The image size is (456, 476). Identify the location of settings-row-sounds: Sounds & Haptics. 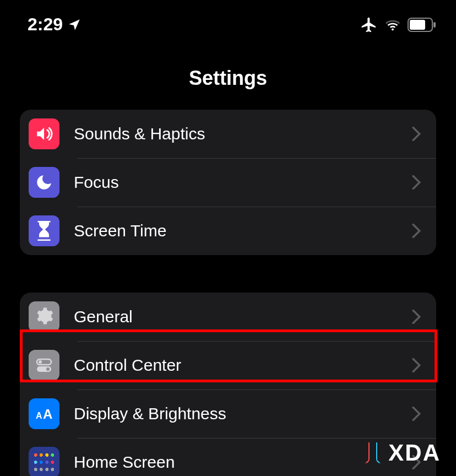
(228, 134).